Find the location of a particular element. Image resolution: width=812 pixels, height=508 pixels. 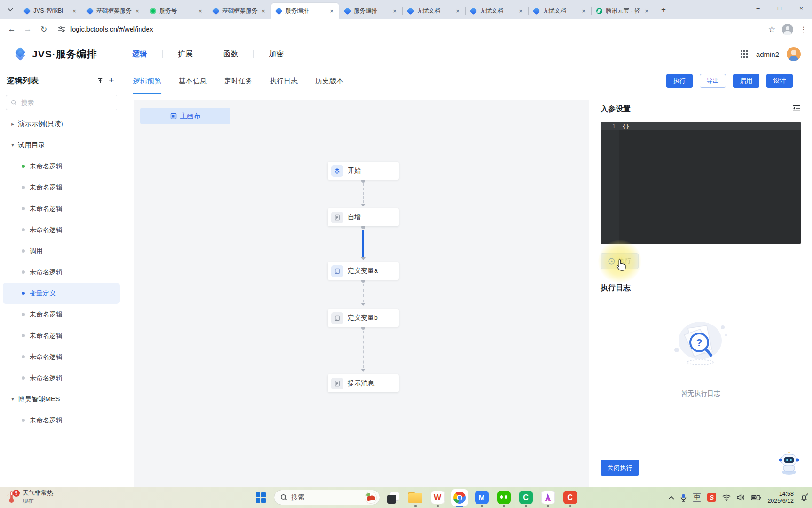

weather-widget: 5 天气非常热 现在 is located at coordinates (30, 497).